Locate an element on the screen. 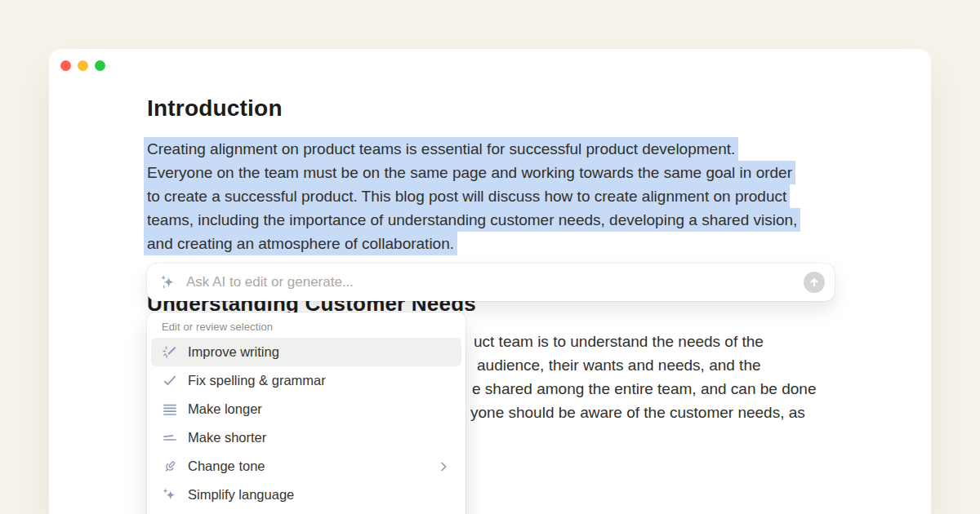 This screenshot has width=980, height=514. selected-text-line: Creating alignment on product teams is e… is located at coordinates (441, 148).